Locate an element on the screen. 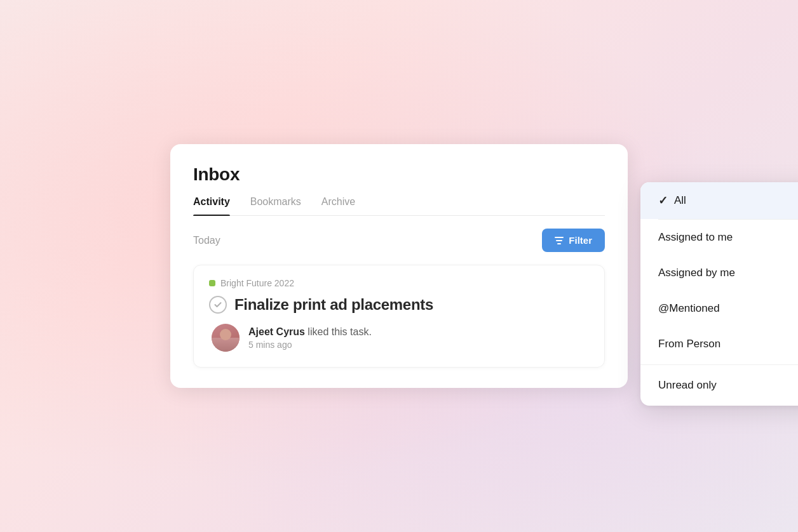 The image size is (798, 532). activity-text: Ajeet Cyrus liked this task. 5 mins ago is located at coordinates (310, 338).